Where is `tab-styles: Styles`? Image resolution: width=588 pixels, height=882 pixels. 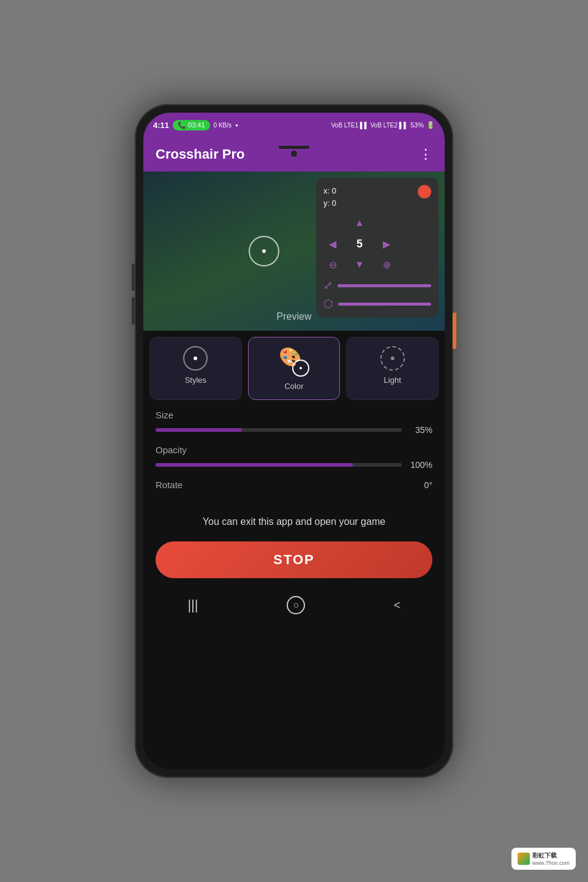
tab-styles: Styles is located at coordinates (196, 369).